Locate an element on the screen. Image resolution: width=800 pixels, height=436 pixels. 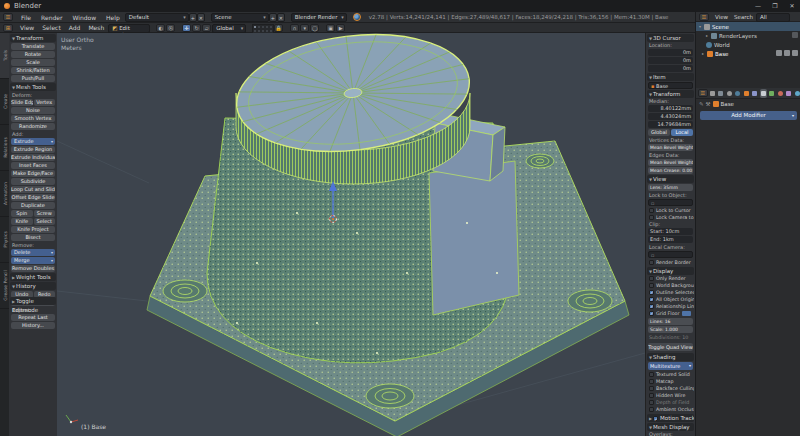
clip-start-field: Start: 10cm is located at coordinates (670, 232).